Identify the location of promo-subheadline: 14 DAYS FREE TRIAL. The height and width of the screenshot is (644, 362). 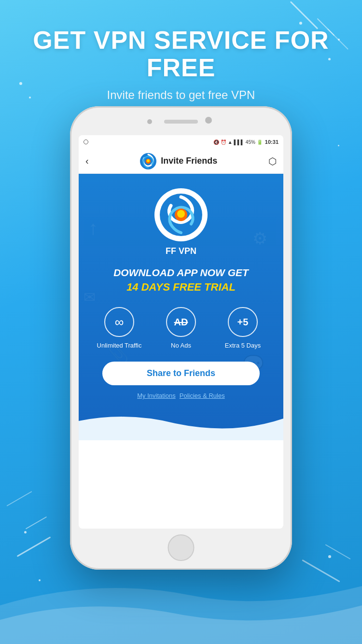
(181, 287).